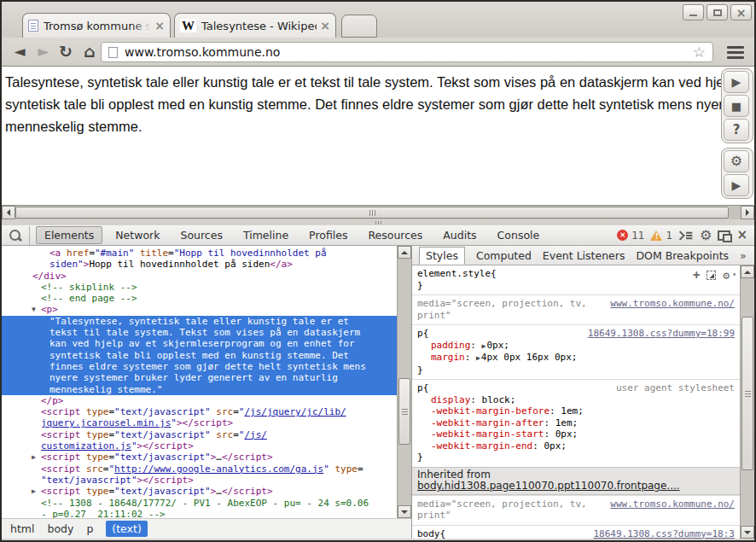 This screenshot has height=542, width=756. Describe the element at coordinates (137, 236) in the screenshot. I see `devtools-tab-network: Network` at that location.